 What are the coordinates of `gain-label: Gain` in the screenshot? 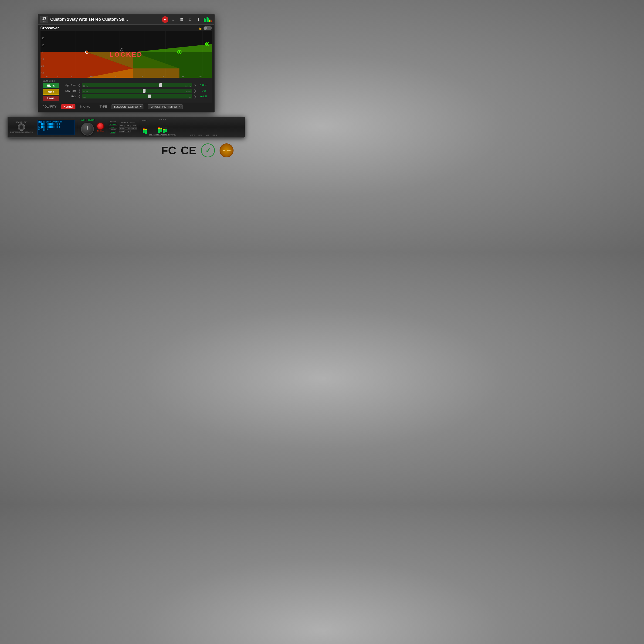 It's located at (69, 96).